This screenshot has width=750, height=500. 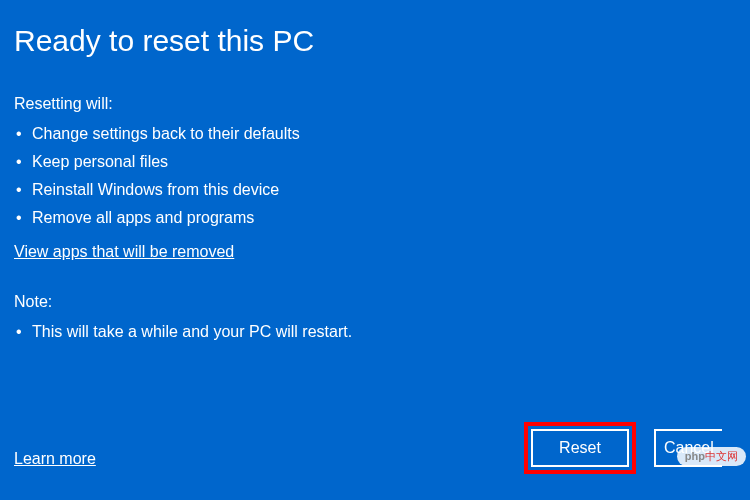 What do you see at coordinates (368, 162) in the screenshot?
I see `list-item: Keep personal files` at bounding box center [368, 162].